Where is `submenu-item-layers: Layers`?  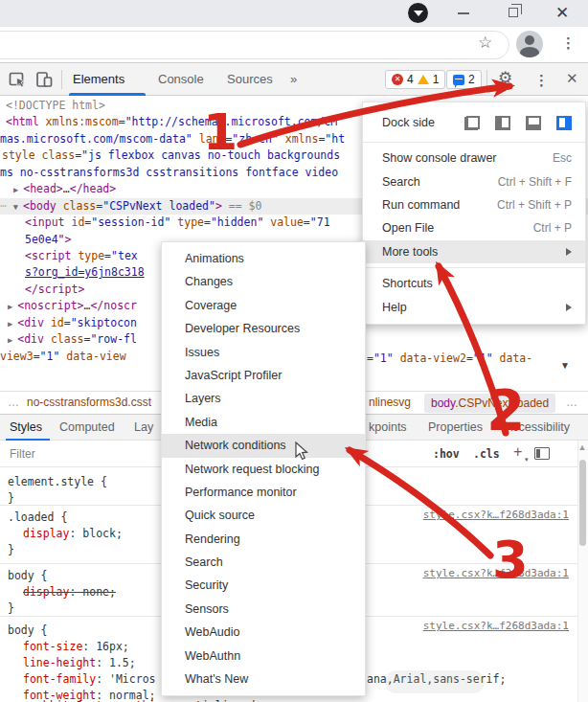 submenu-item-layers: Layers is located at coordinates (263, 398).